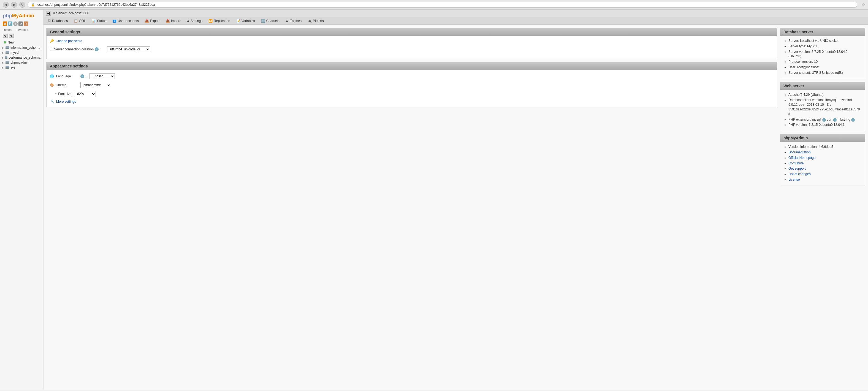 This screenshot has height=391, width=868. Describe the element at coordinates (65, 94) in the screenshot. I see `font-size-label: Font size:` at that location.